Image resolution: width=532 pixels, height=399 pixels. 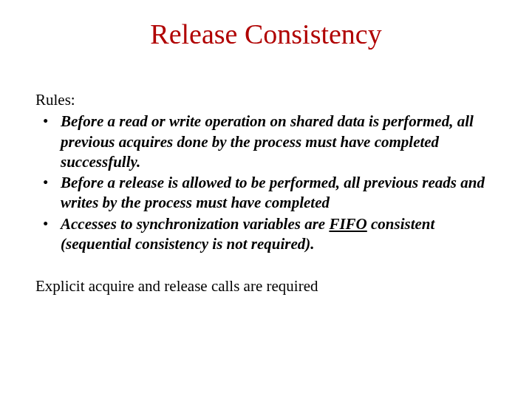 What do you see at coordinates (266, 34) in the screenshot?
I see `slide-title: Release Consistency` at bounding box center [266, 34].